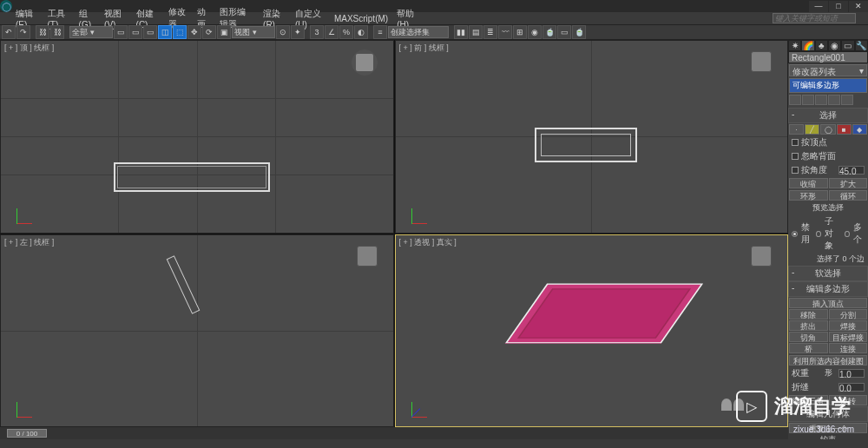 This screenshot has width=868, height=448. Describe the element at coordinates (809, 183) in the screenshot. I see `shrink-button: 收缩` at that location.